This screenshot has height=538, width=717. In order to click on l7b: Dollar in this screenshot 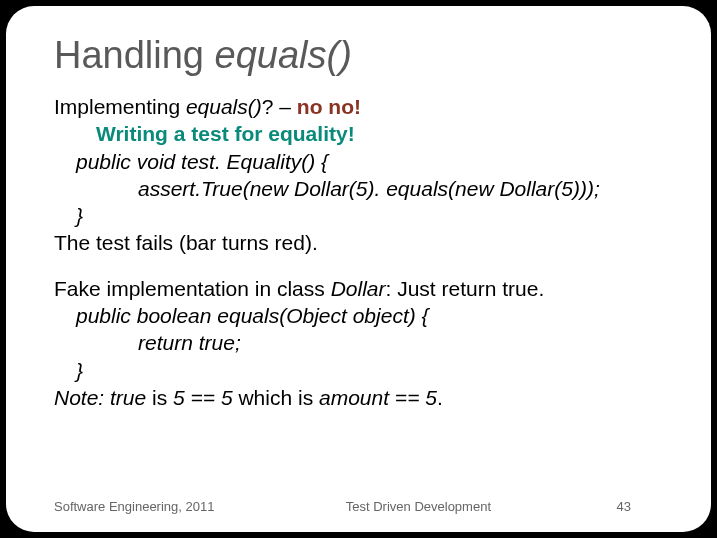, I will do `click(358, 288)`.